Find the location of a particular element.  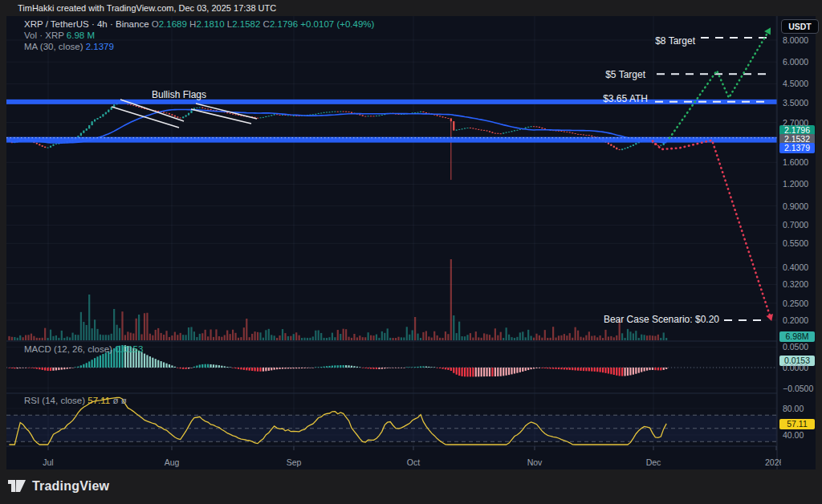

month-axis-label: Aug is located at coordinates (172, 462).